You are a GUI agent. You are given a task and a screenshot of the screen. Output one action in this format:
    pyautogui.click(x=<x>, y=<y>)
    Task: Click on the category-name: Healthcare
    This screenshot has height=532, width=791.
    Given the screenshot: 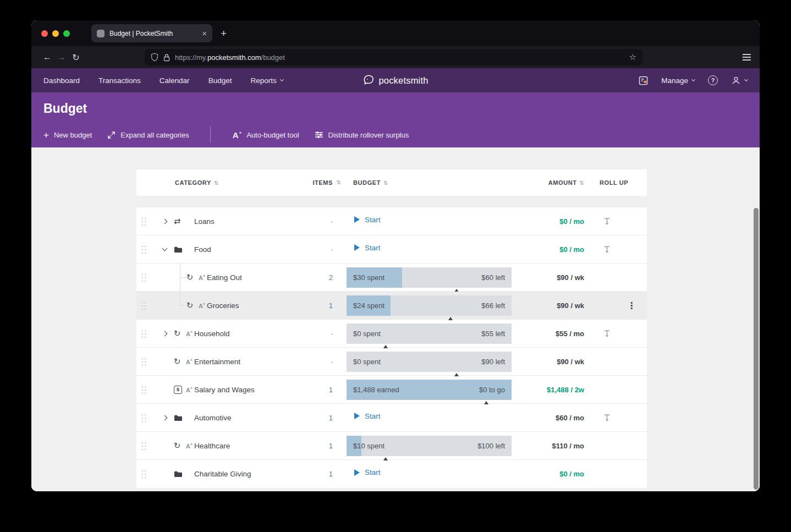 What is the action you would take?
    pyautogui.click(x=212, y=446)
    